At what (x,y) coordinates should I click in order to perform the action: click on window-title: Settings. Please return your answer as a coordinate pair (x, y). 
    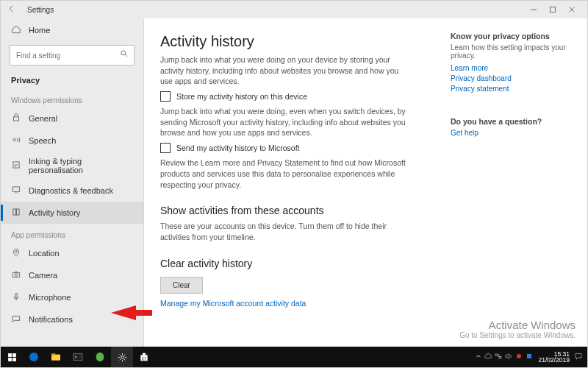
    Looking at the image, I should click on (40, 10).